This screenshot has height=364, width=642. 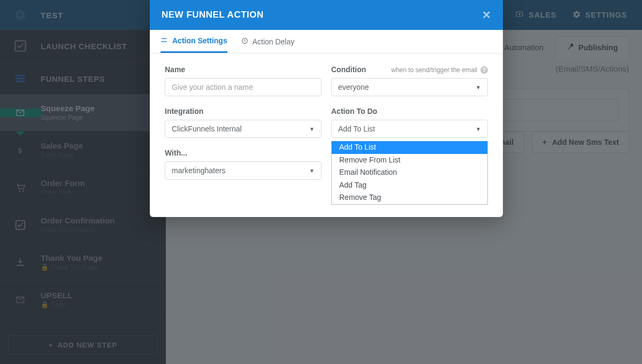 What do you see at coordinates (410, 198) in the screenshot?
I see `action-option-remove-tag: Remove Tag` at bounding box center [410, 198].